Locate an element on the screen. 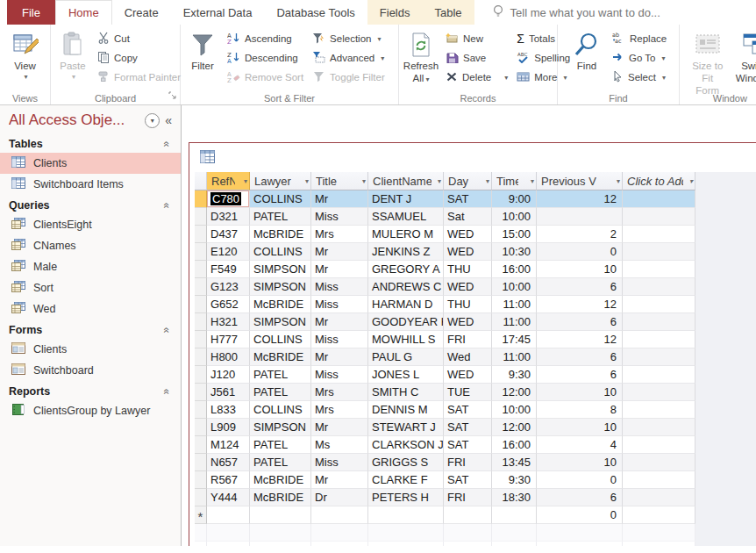  grid-cell: L833 is located at coordinates (228, 410).